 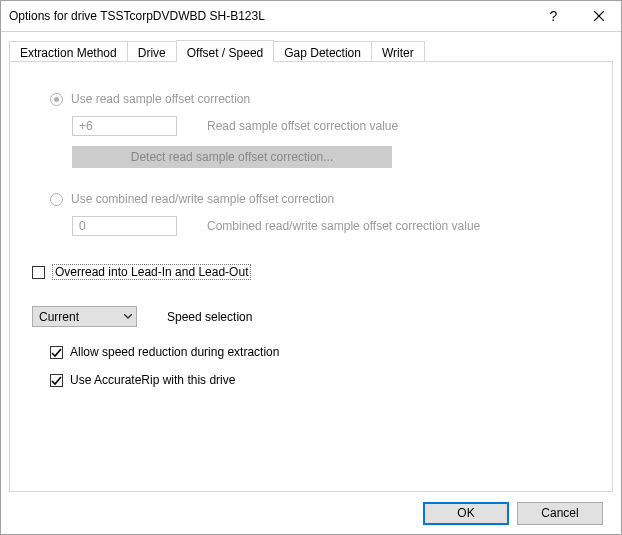 What do you see at coordinates (554, 16) in the screenshot?
I see `help-button: ?` at bounding box center [554, 16].